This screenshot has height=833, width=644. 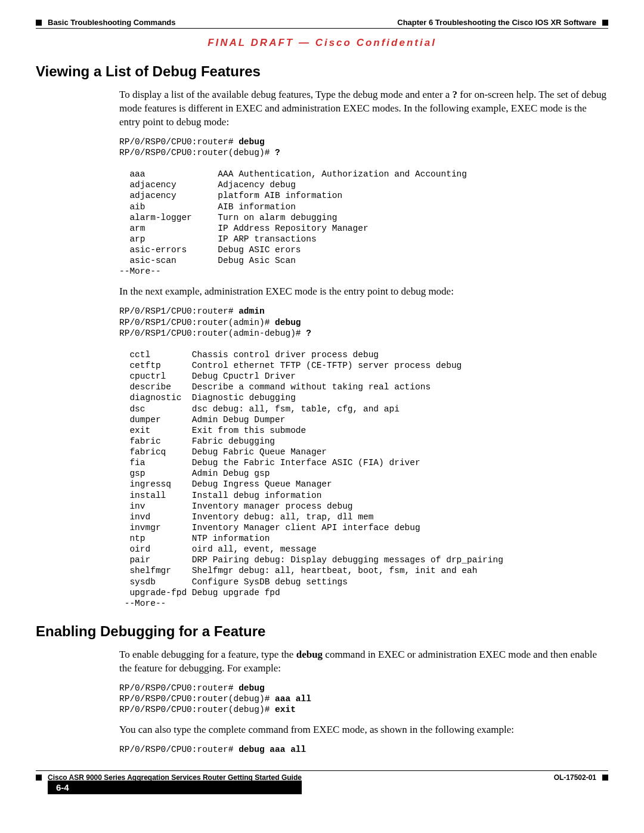 What do you see at coordinates (106, 23) in the screenshot?
I see `header-left: Basic Troubleshooting Commands` at bounding box center [106, 23].